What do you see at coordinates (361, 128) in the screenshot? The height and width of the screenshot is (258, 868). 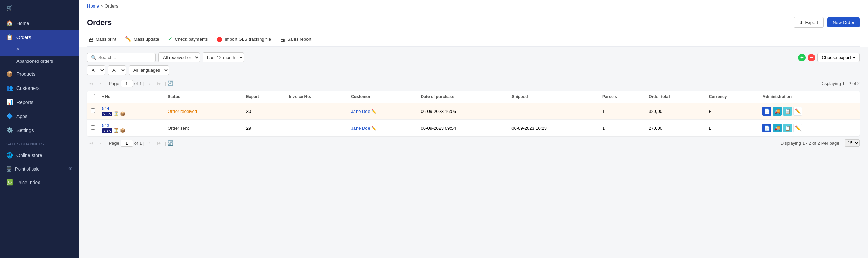 I see `row-543-customer-link: Jane Doe` at bounding box center [361, 128].